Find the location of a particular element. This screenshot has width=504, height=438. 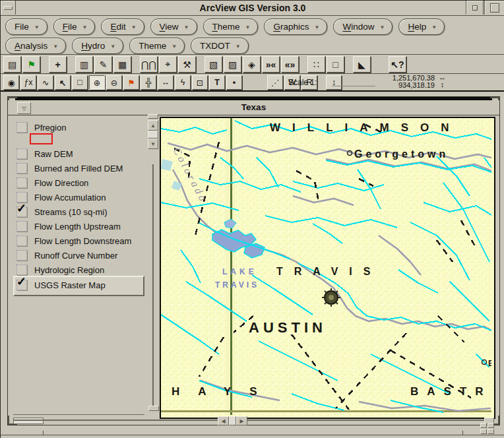

script-tool: ƒx is located at coordinates (28, 82).